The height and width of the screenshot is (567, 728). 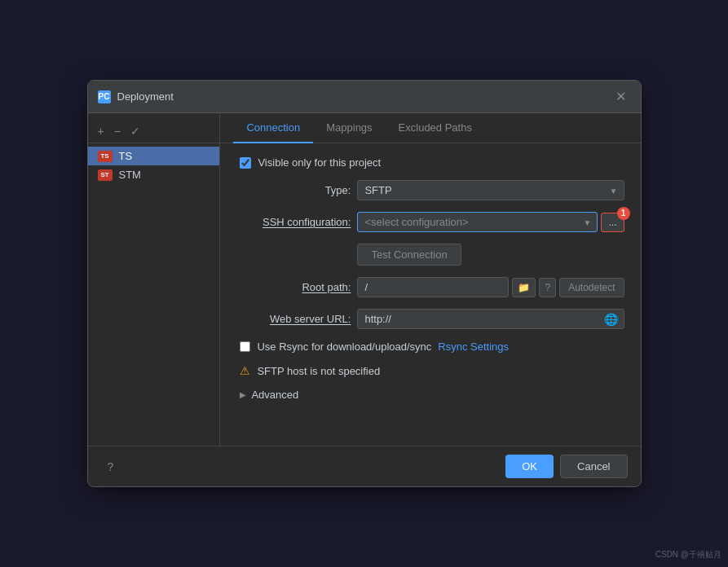 What do you see at coordinates (130, 174) in the screenshot?
I see `sidebar-item-stm-label: STM` at bounding box center [130, 174].